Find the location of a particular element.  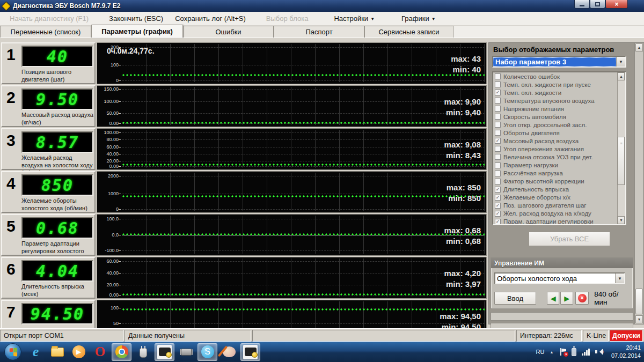

parameter-card: 794.50 is located at coordinates (48, 314).